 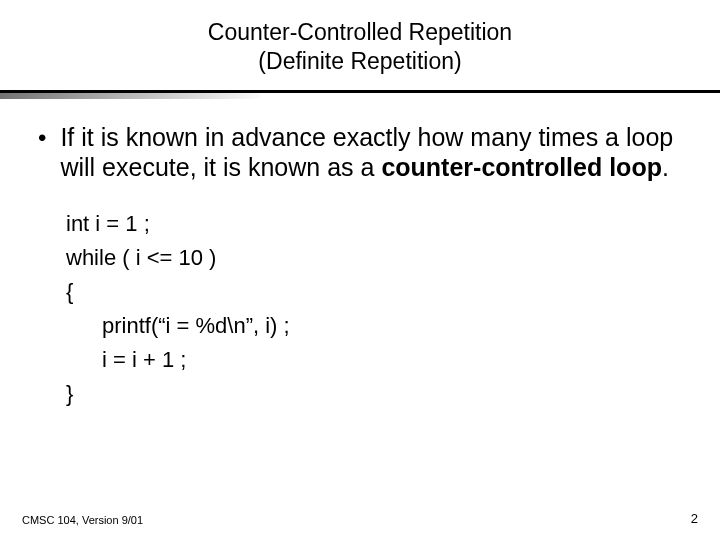 I want to click on page-number: 2, so click(x=694, y=518).